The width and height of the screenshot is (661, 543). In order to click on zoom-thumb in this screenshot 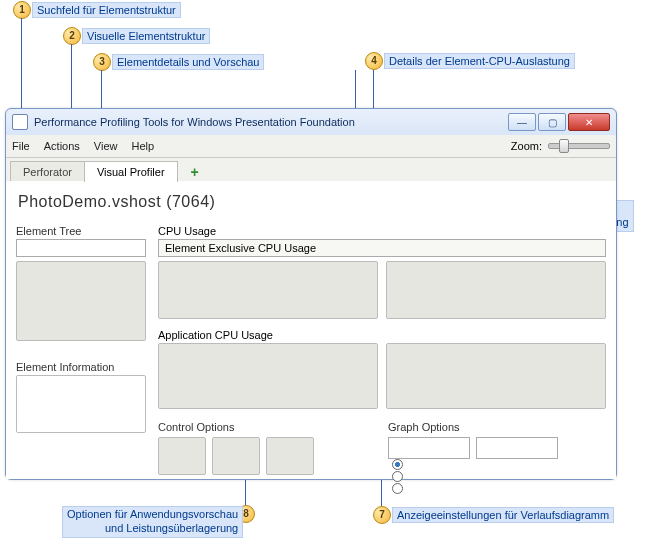, I will do `click(564, 146)`.